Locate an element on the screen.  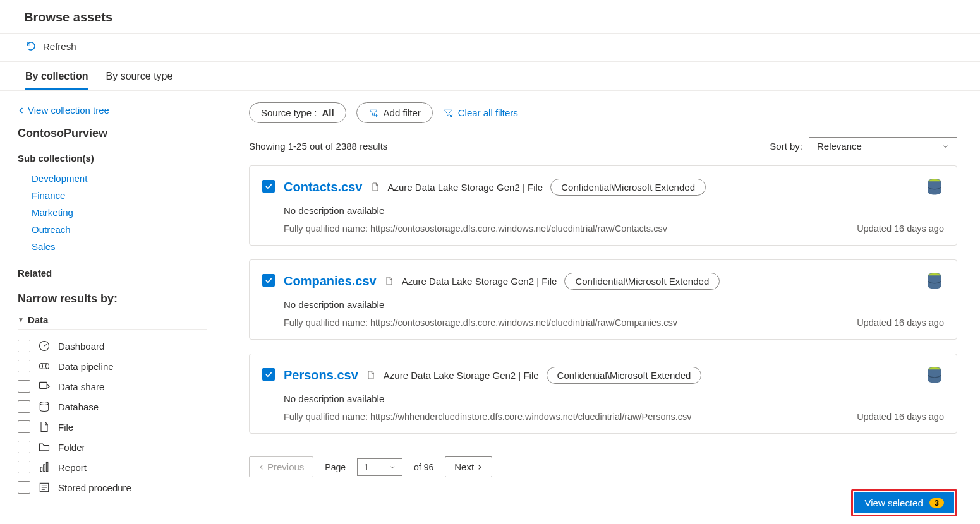
subcollection-link: Outreach is located at coordinates (112, 230).